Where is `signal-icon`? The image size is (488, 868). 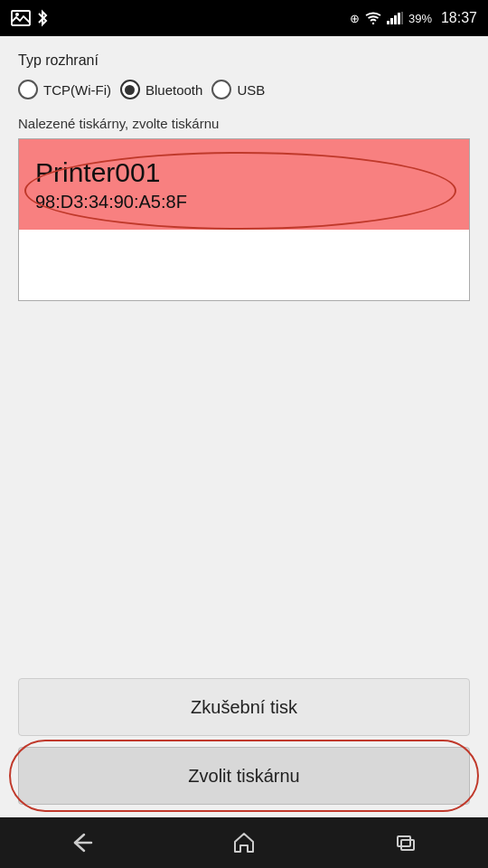 signal-icon is located at coordinates (395, 18).